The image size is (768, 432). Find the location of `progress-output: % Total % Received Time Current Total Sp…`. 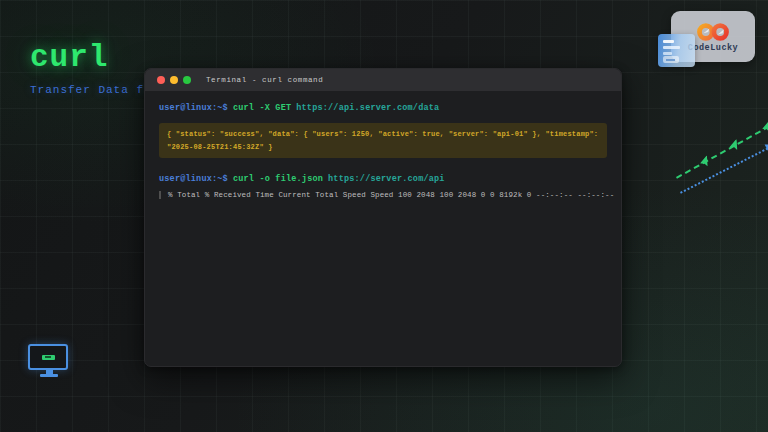

progress-output: % Total % Received Time Current Total Sp… is located at coordinates (383, 195).